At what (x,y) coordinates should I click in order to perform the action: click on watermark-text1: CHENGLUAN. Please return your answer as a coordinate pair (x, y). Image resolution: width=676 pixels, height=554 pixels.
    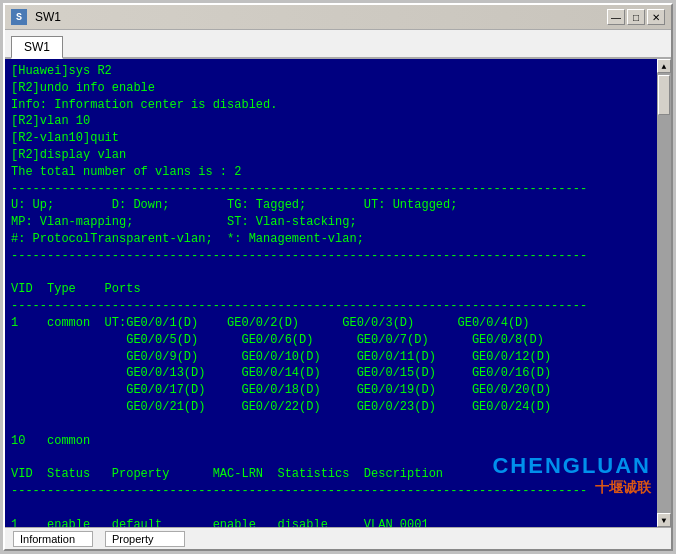
    Looking at the image, I should click on (572, 466).